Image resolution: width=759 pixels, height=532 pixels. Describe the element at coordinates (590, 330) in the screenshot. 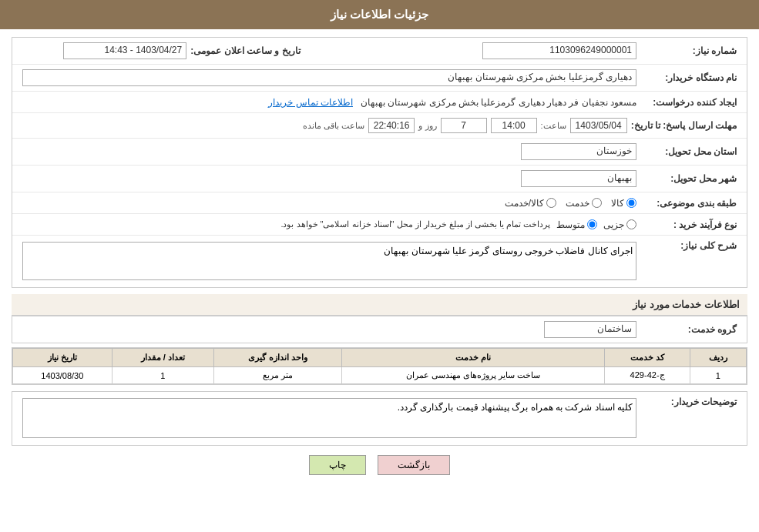

I see `service-group-value: ساختمان` at that location.